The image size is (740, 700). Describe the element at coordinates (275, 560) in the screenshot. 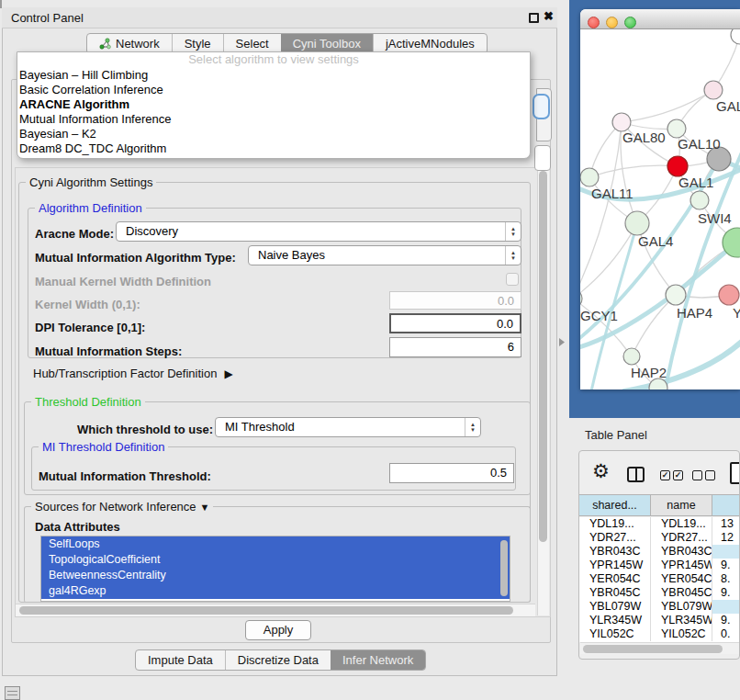

I see `data-attribute-item-topologicalcoefficient: TopologicalCoefficient` at that location.